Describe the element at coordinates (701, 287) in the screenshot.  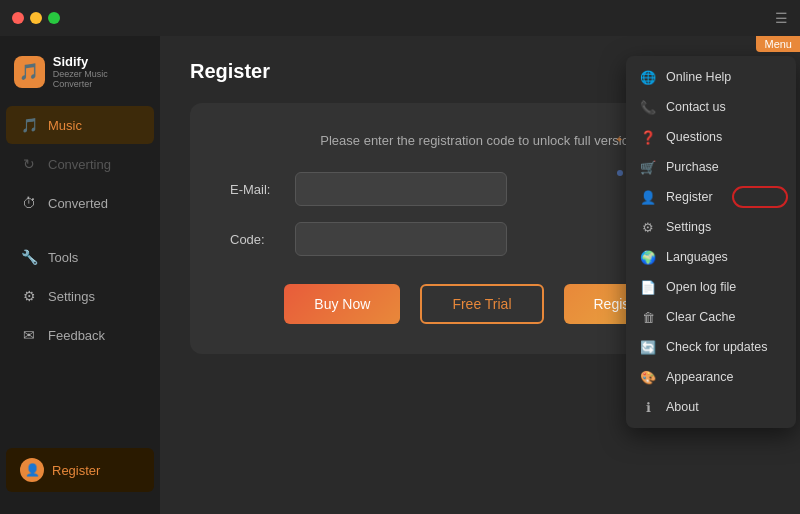
I see `log-label: Open log file` at that location.